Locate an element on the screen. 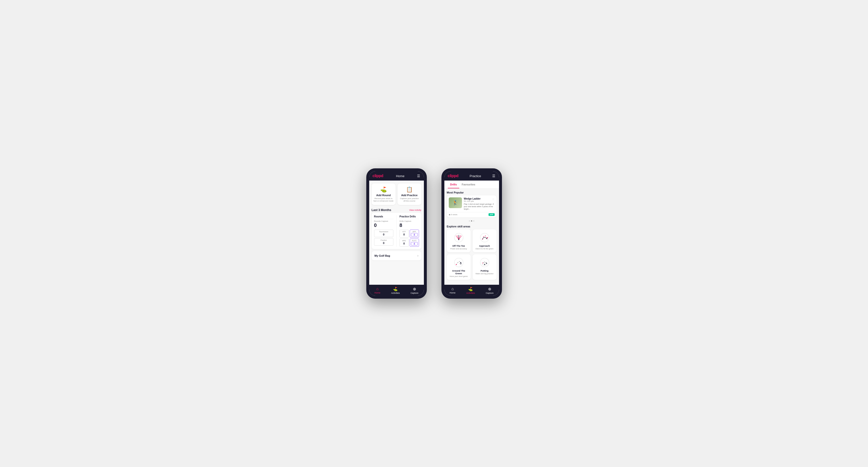 The image size is (868, 467). drill-thumbnail: 🏌️ is located at coordinates (456, 203).